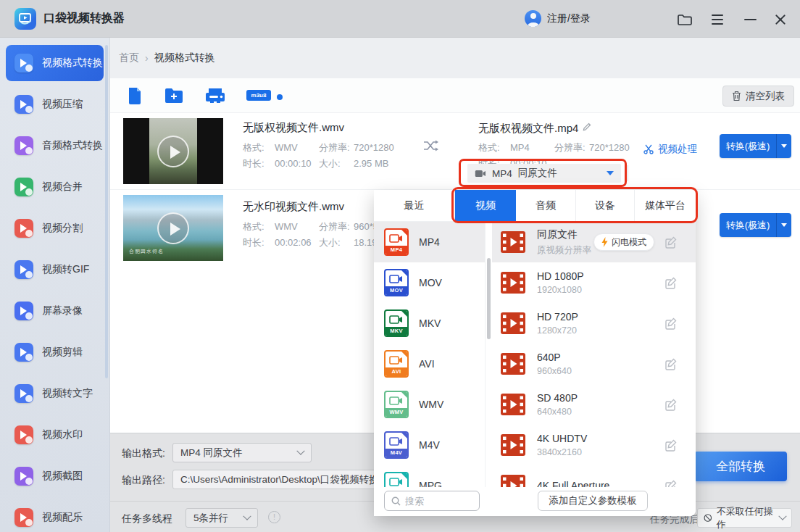 This screenshot has height=532, width=800. I want to click on sidebar-item-label: 视频压缩, so click(62, 104).